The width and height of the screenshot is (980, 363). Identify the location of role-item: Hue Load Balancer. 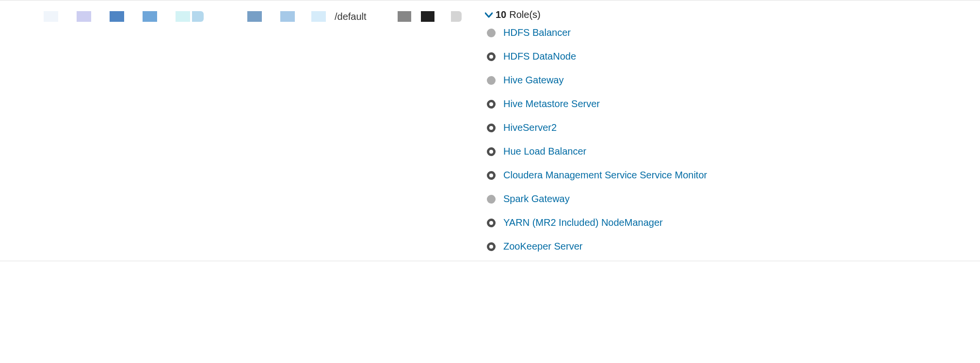
(733, 151).